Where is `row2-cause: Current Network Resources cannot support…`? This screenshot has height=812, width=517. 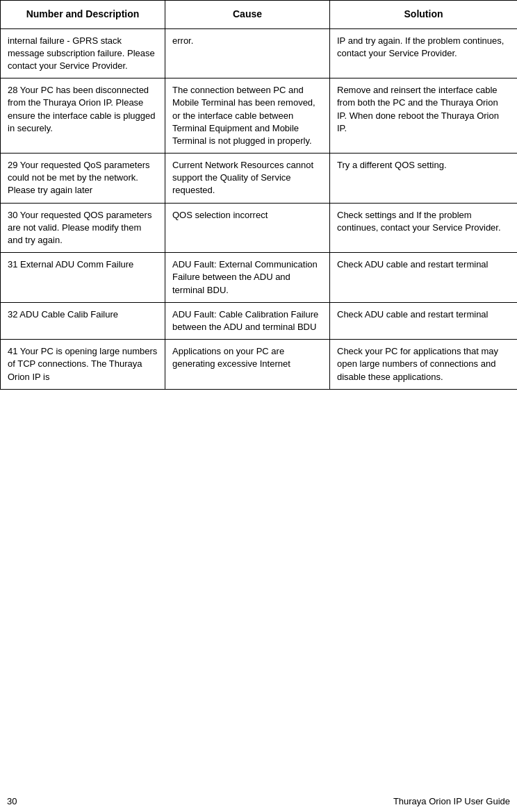 row2-cause: Current Network Resources cannot support… is located at coordinates (247, 179).